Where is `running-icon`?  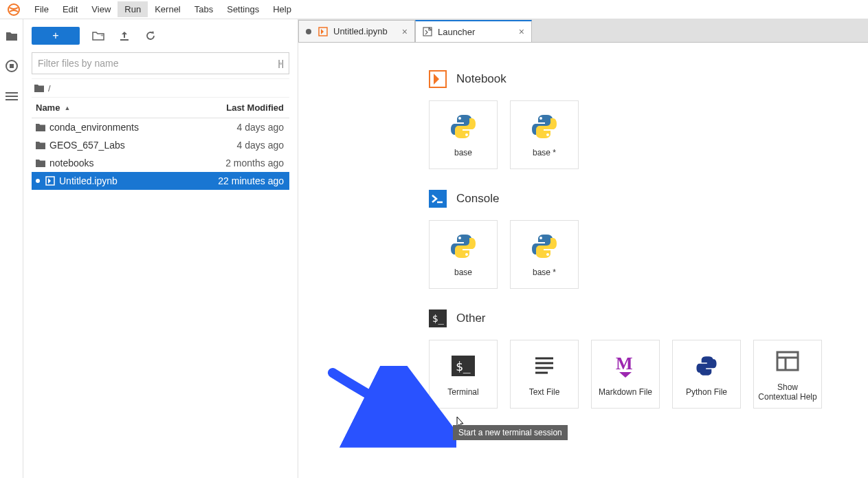
running-icon is located at coordinates (12, 66).